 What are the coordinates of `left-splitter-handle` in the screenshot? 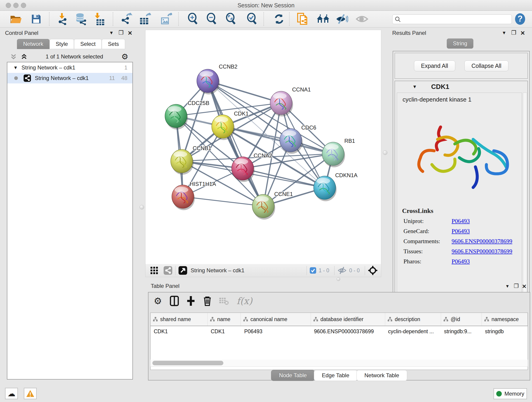 It's located at (142, 207).